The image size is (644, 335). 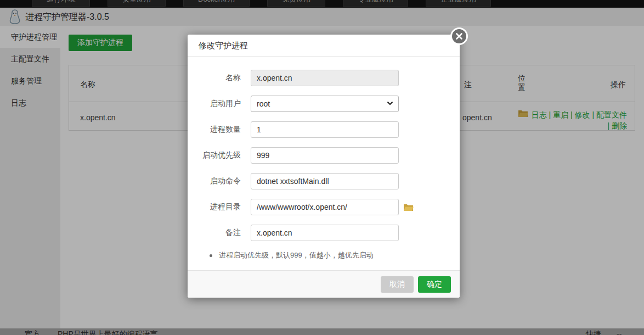 What do you see at coordinates (390, 103) in the screenshot?
I see `chevron-down-icon` at bounding box center [390, 103].